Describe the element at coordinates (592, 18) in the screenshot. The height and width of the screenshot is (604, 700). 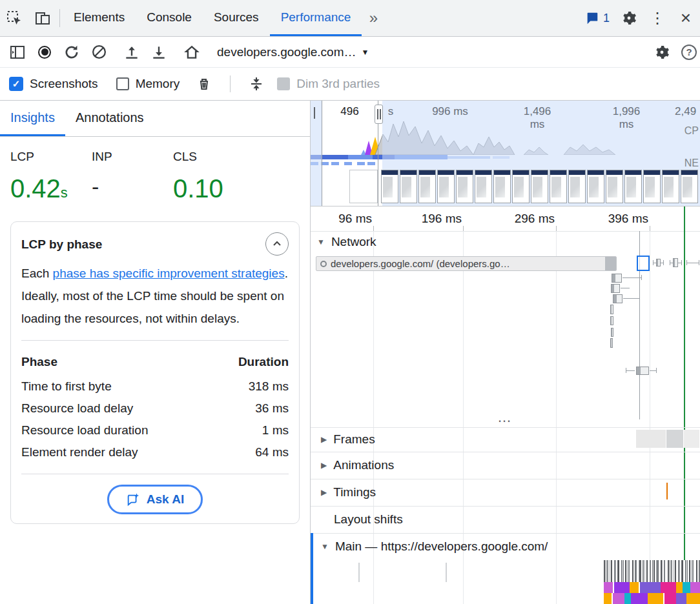
I see `message-bubble-icon` at that location.